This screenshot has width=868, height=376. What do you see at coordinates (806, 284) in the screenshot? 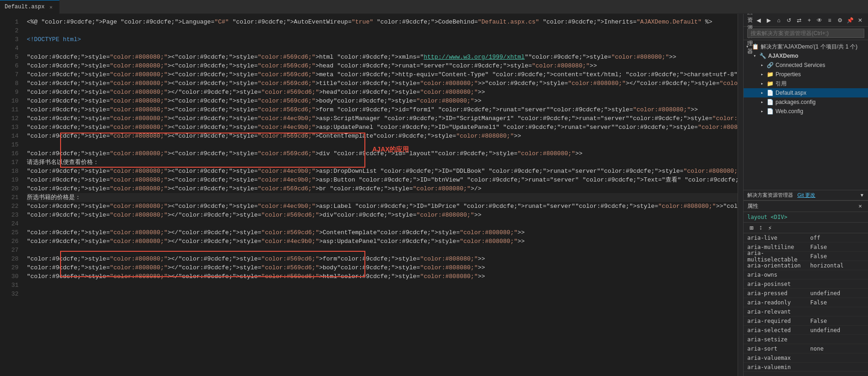
I see `prop-row: aria-posinset` at bounding box center [806, 284].